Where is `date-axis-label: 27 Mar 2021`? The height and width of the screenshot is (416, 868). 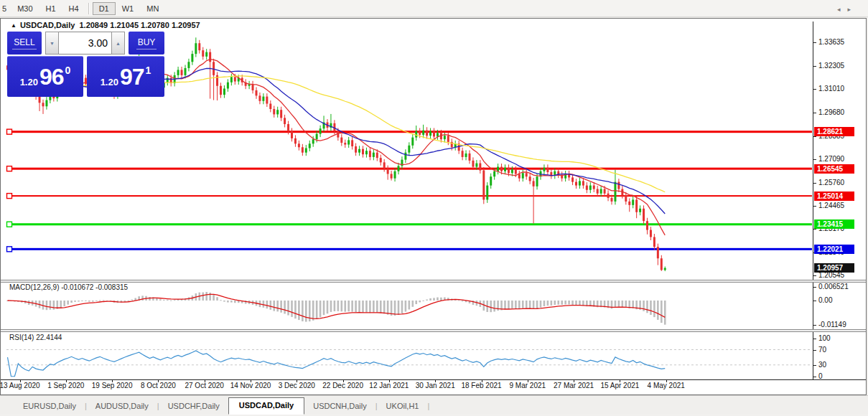
date-axis-label: 27 Mar 2021 is located at coordinates (574, 386).